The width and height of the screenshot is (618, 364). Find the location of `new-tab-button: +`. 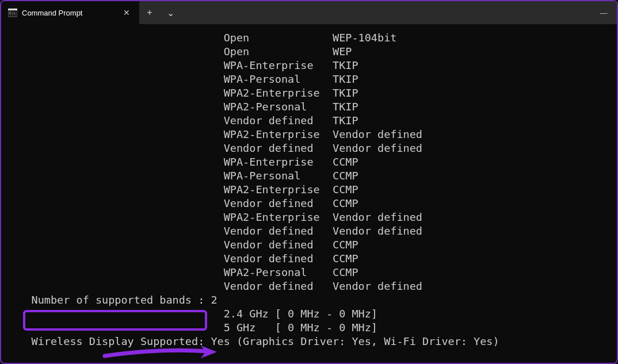

new-tab-button: + is located at coordinates (150, 13).